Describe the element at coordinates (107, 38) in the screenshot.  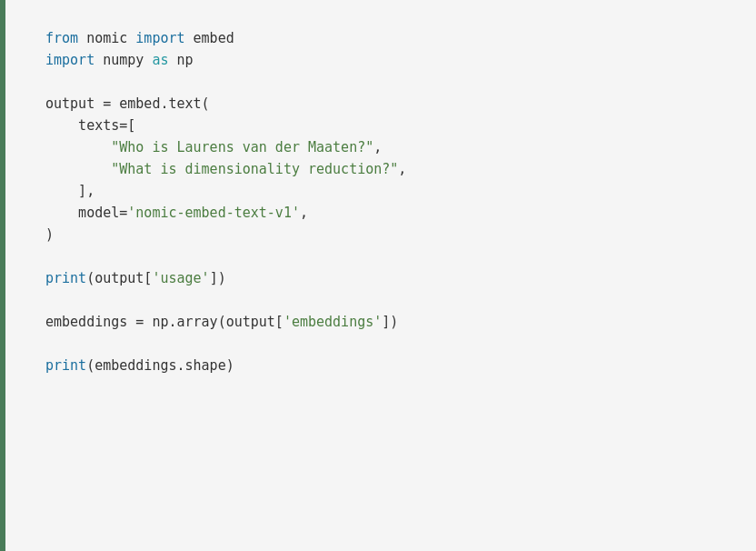
I see `code-token: nomic` at that location.